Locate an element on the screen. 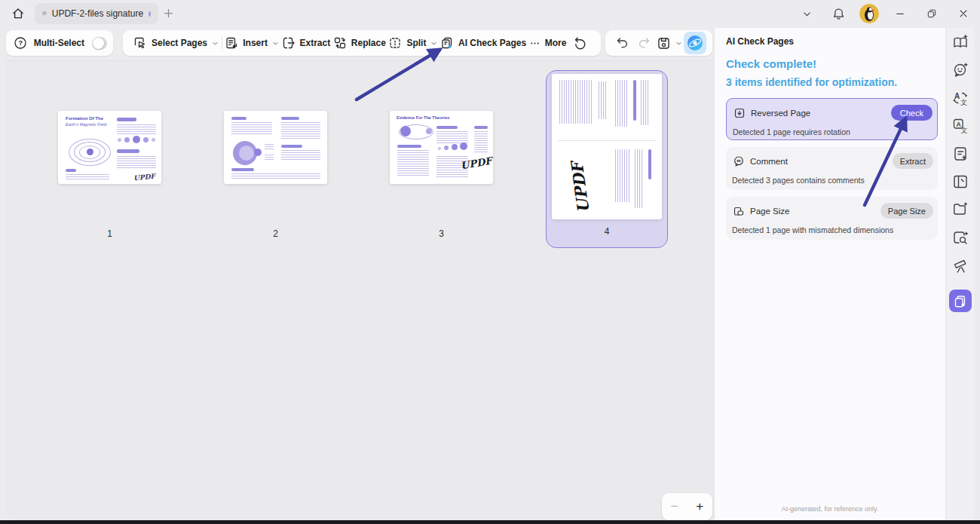 The height and width of the screenshot is (524, 980). document-tab: UPDF-2-files signature is located at coordinates (96, 14).